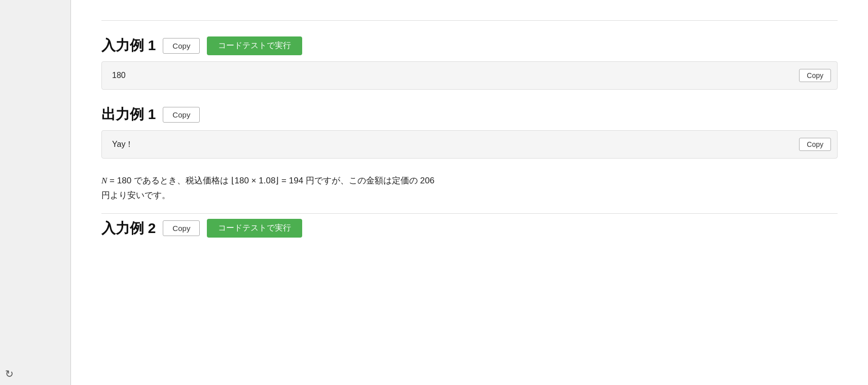 The width and height of the screenshot is (868, 385). Describe the element at coordinates (182, 114) in the screenshot. I see `output-example-1-copy-button: Copy` at that location.